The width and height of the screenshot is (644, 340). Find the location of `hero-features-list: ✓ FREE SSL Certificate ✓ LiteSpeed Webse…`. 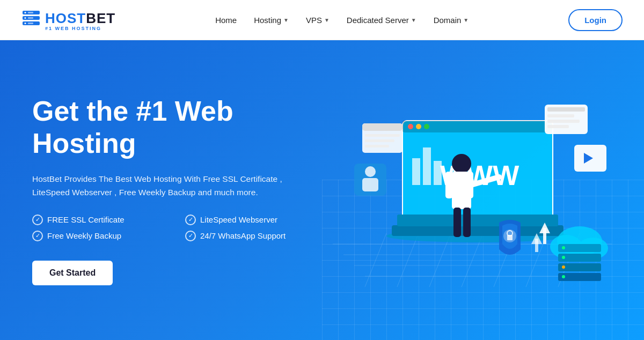

hero-features-list: ✓ FREE SSL Certificate ✓ LiteSpeed Webse… is located at coordinates (177, 228).